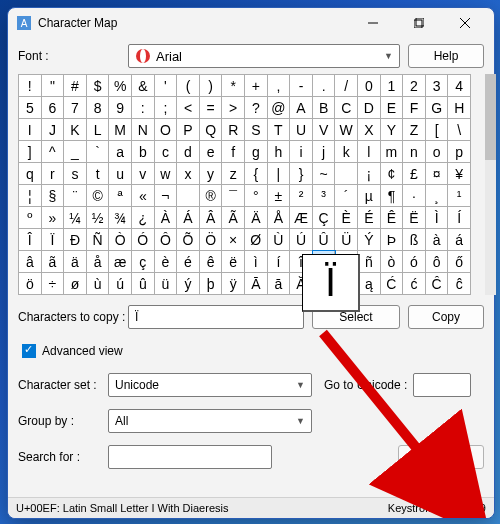 The image size is (500, 524). Describe the element at coordinates (280, 196) in the screenshot. I see `character-cell: ±` at that location.